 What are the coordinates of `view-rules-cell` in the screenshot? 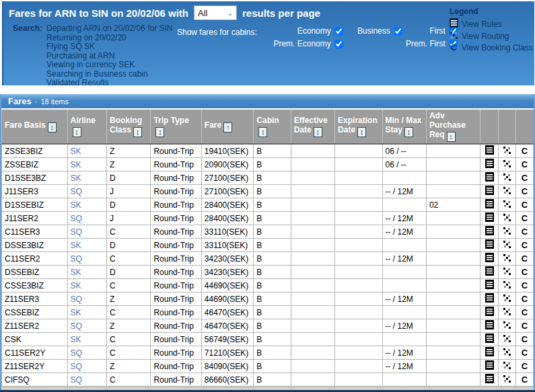 It's located at (489, 366).